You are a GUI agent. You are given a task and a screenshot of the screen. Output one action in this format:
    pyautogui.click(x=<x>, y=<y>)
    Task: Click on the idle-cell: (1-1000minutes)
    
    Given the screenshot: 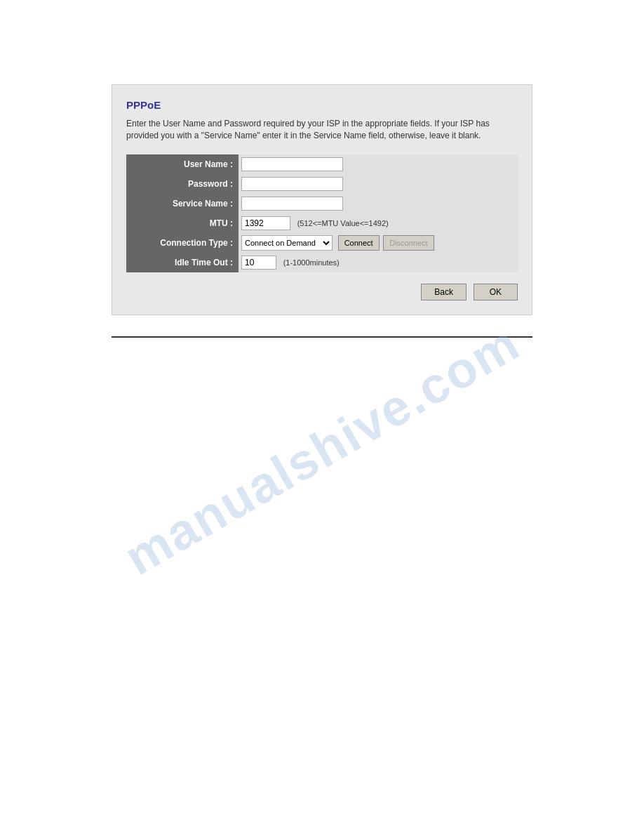 What is the action you would take?
    pyautogui.click(x=378, y=263)
    